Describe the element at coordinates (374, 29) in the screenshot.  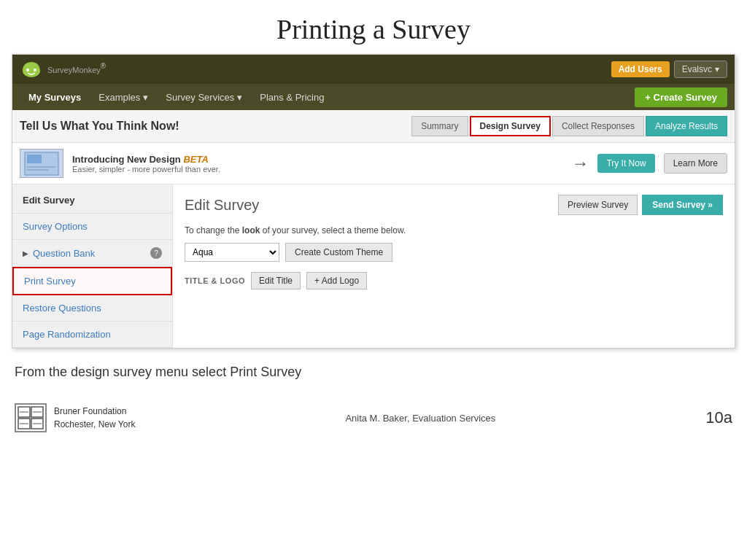
I see `page-title: Printing a Survey` at that location.